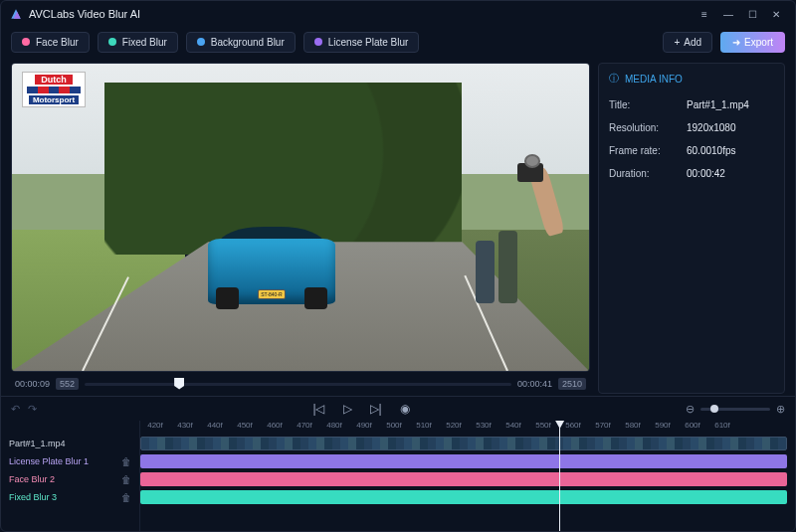 This screenshot has height=532, width=796. I want to click on logo-line1: Dutch, so click(54, 80).